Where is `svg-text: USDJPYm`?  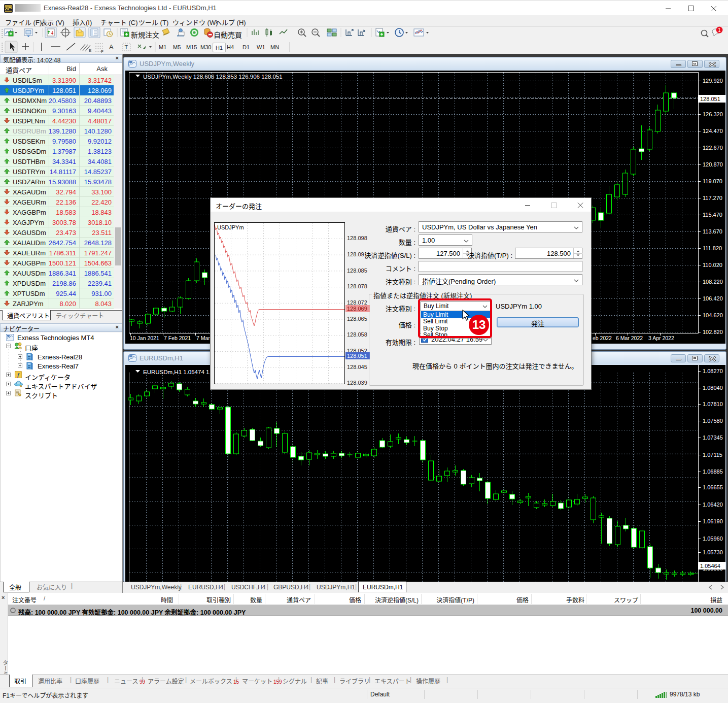 svg-text: USDJPYm is located at coordinates (230, 227).